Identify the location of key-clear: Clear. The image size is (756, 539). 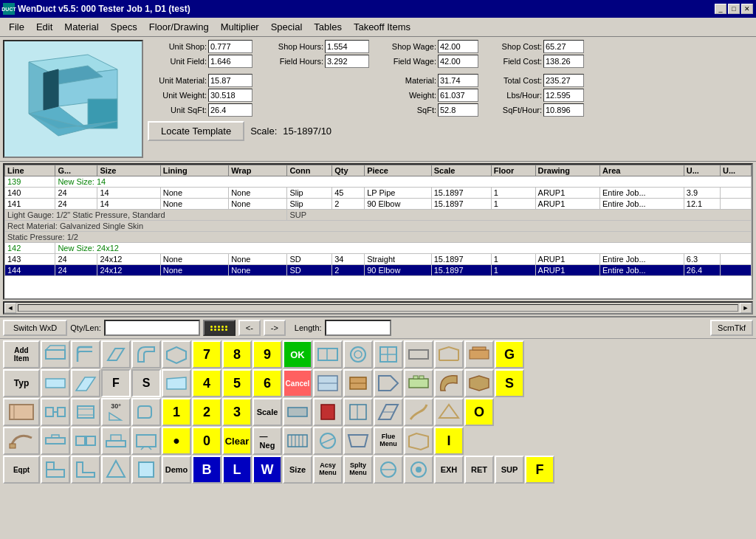
(237, 441).